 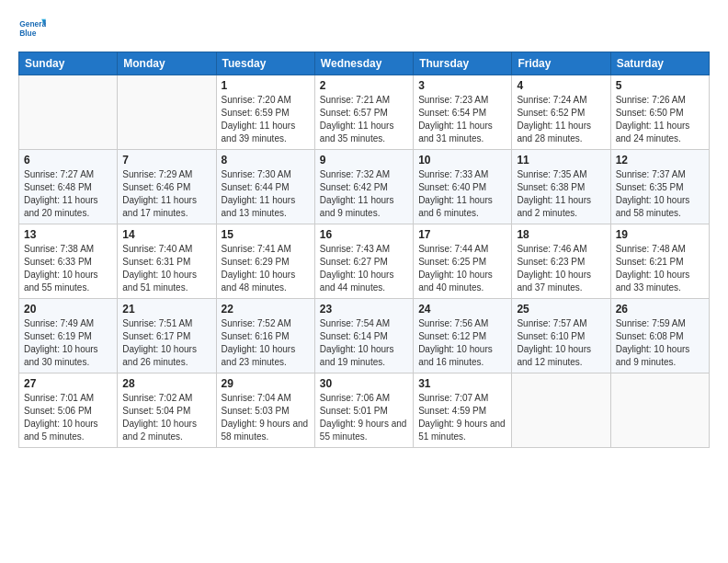 I want to click on day-number: 9, so click(x=364, y=160).